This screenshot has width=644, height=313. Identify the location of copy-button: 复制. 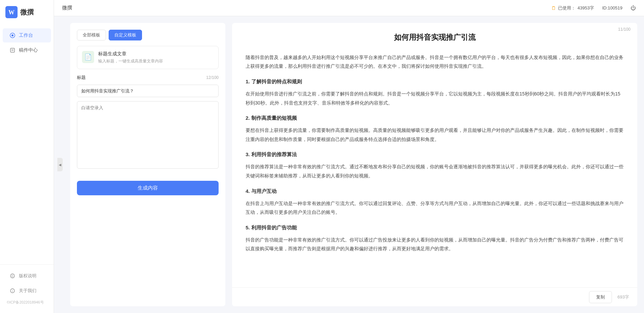
(600, 297).